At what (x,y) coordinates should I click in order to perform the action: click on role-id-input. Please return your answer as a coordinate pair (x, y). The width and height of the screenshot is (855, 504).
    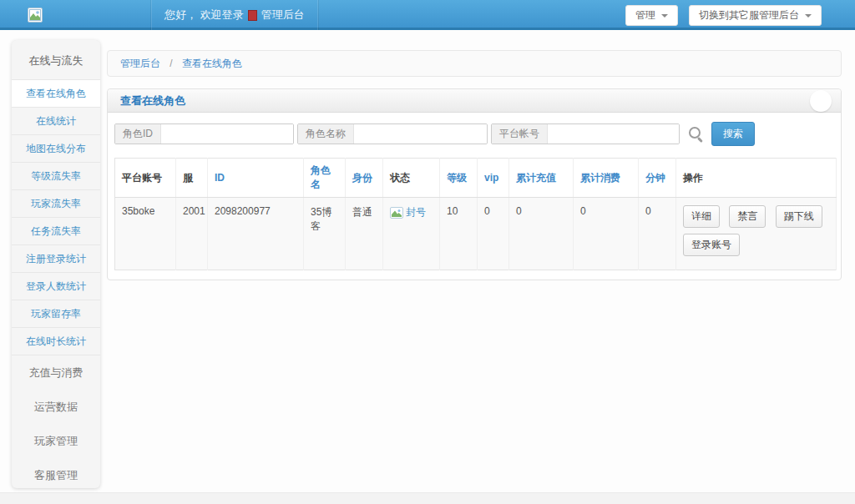
    Looking at the image, I should click on (227, 134).